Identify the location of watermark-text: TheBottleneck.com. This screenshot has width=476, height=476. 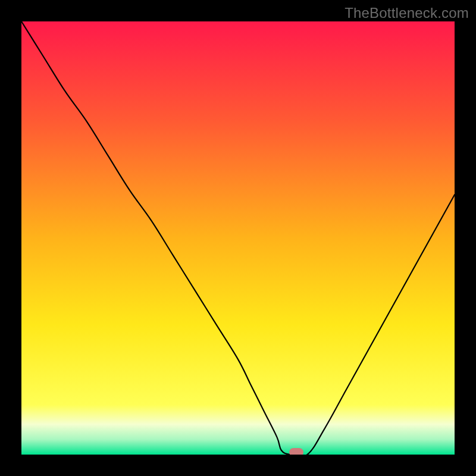
(407, 13).